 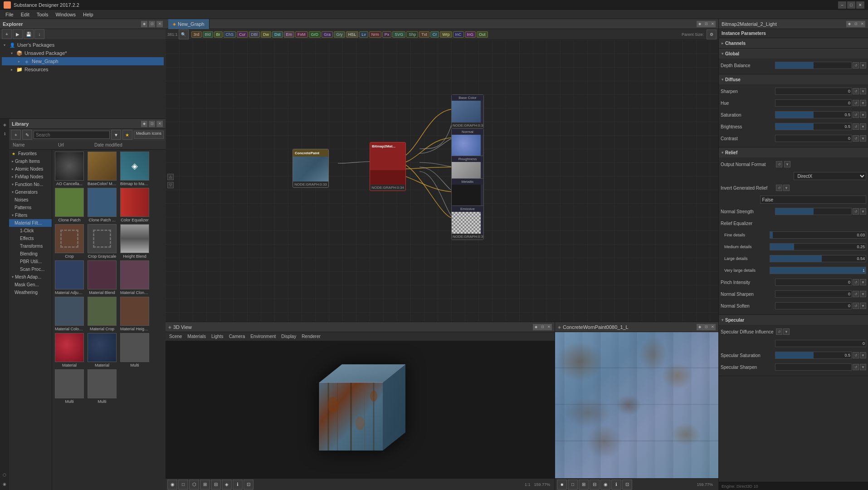 What do you see at coordinates (863, 294) in the screenshot?
I see `normal-sharpen-menu: ▼` at bounding box center [863, 294].